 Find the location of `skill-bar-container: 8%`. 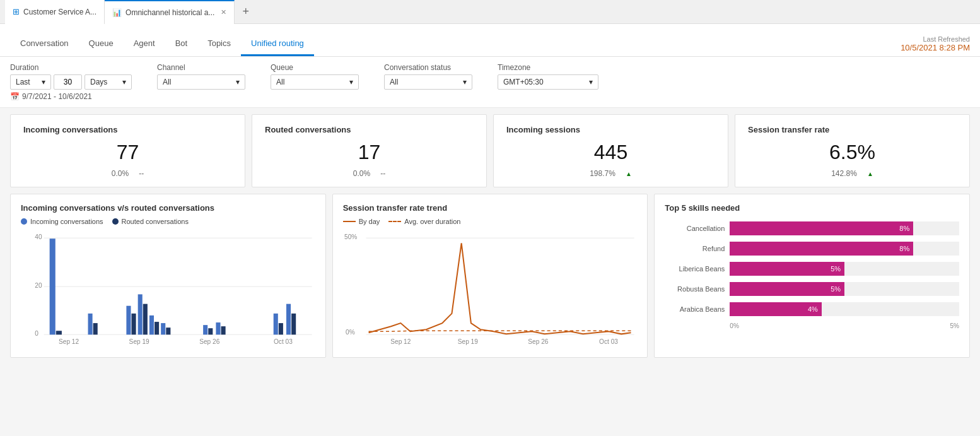

skill-bar-container: 8% is located at coordinates (844, 228).